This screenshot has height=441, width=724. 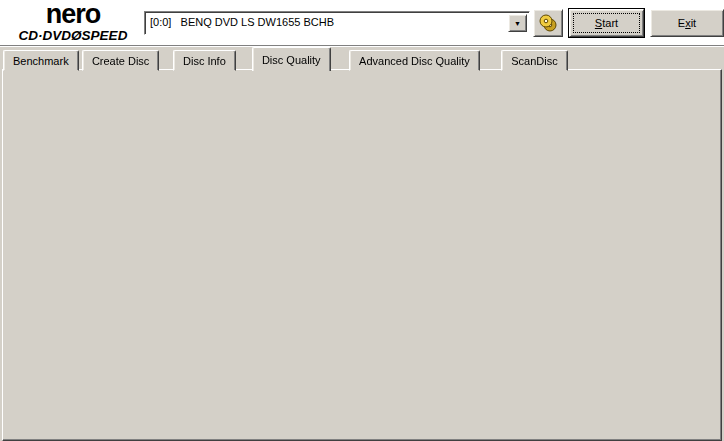 I want to click on toolbar-divider, so click(x=362, y=46).